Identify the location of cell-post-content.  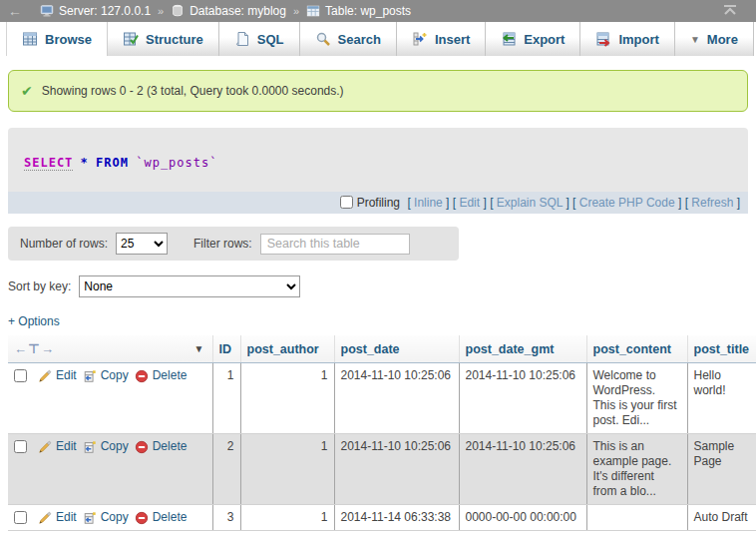
(636, 518).